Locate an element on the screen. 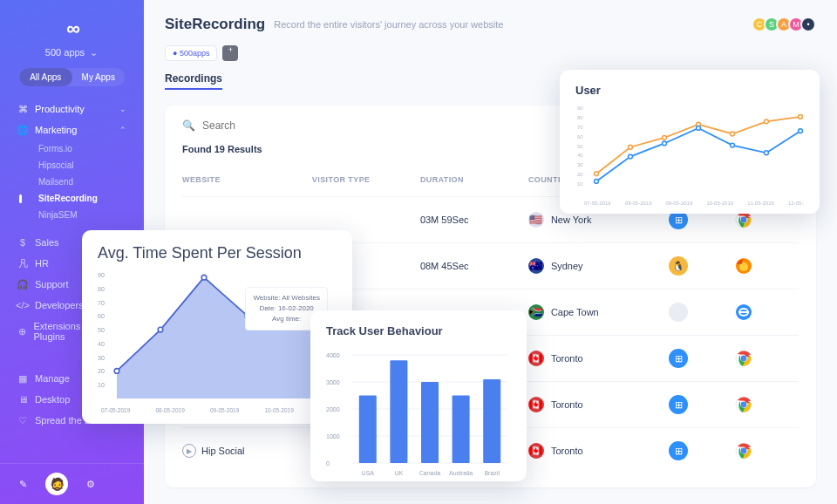 The width and height of the screenshot is (837, 504). svg-text: 11-05-2019 is located at coordinates (760, 203).